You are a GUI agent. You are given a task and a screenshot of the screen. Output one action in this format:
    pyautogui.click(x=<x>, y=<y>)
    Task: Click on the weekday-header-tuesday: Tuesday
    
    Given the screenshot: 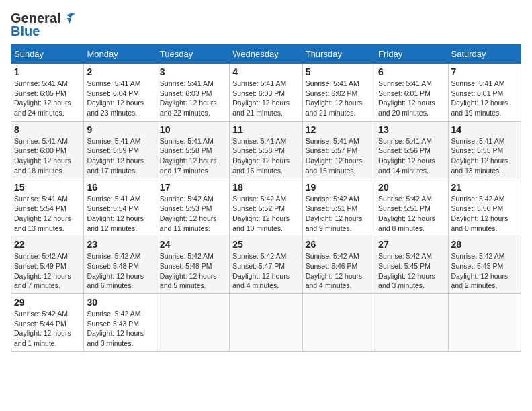 What is the action you would take?
    pyautogui.click(x=193, y=54)
    